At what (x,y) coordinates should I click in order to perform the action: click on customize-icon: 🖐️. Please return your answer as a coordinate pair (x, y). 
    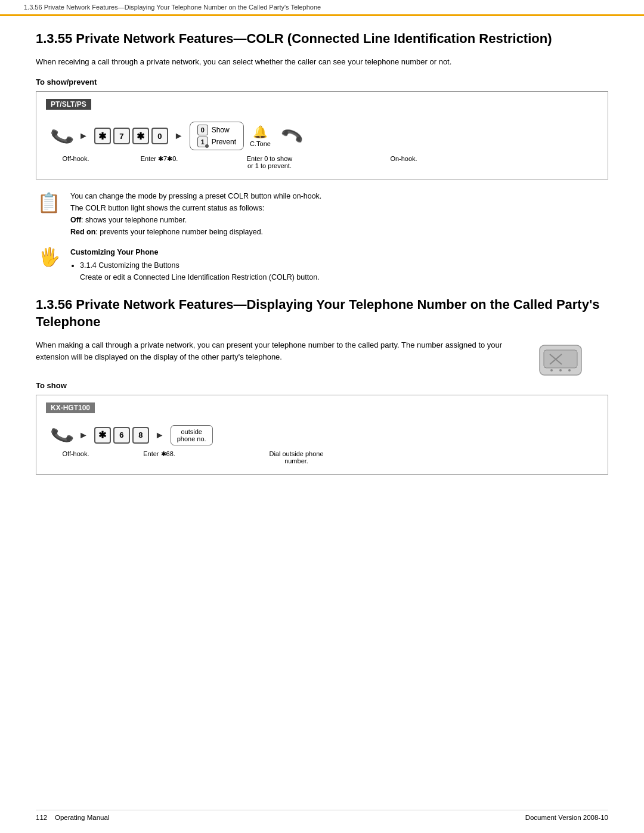
    Looking at the image, I should click on (49, 256).